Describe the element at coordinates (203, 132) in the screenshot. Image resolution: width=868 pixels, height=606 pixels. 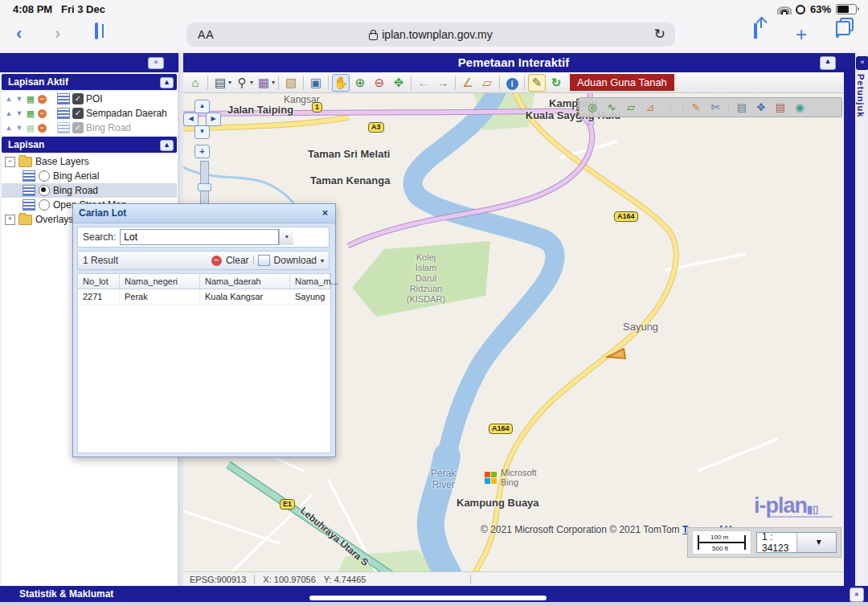
I see `pan-down-button: ▼` at that location.